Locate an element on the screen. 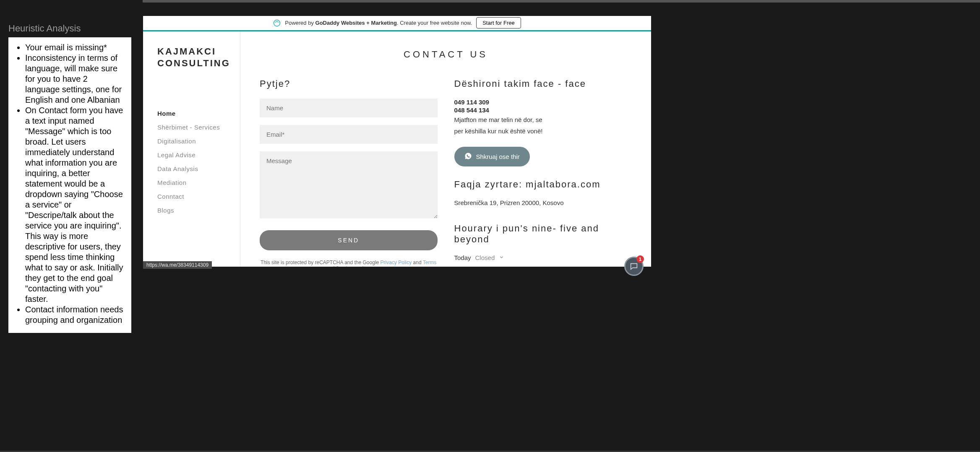  start-free-button: Start for Free is located at coordinates (498, 23).